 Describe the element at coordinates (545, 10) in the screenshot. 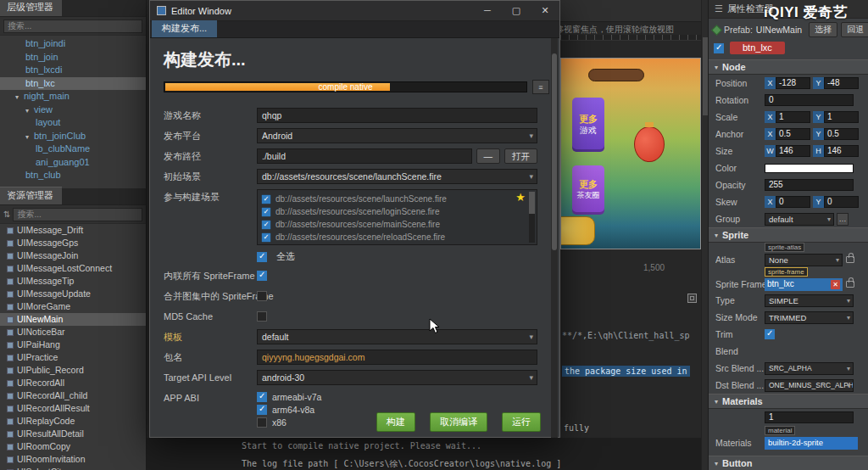

I see `close-button: ✕` at that location.